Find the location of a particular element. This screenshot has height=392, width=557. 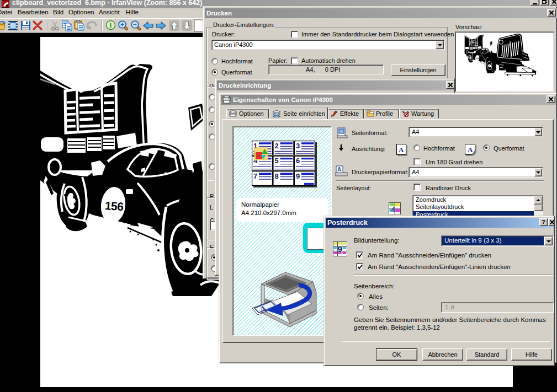

svg-text: 8 is located at coordinates (277, 176).